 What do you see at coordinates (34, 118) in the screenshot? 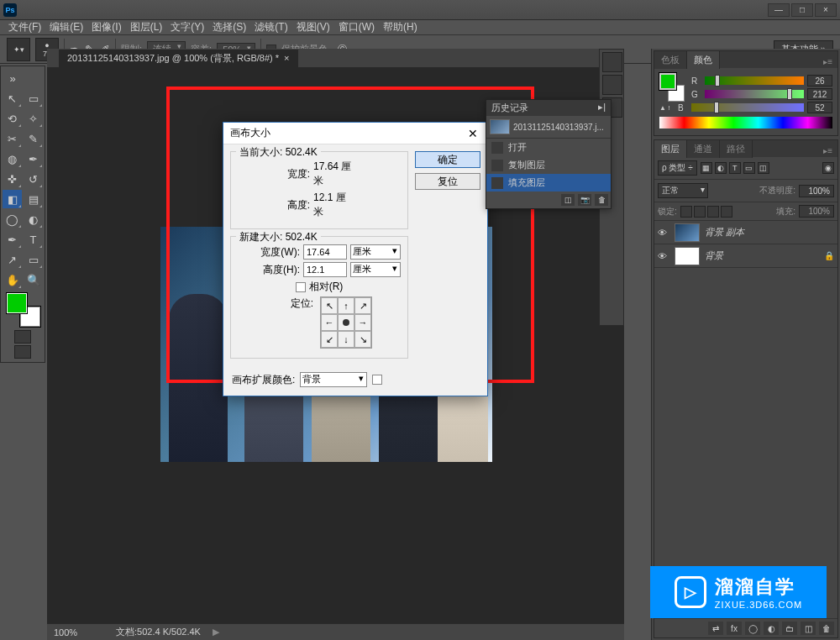
I see `magic-wand-tool: ✧` at bounding box center [34, 118].